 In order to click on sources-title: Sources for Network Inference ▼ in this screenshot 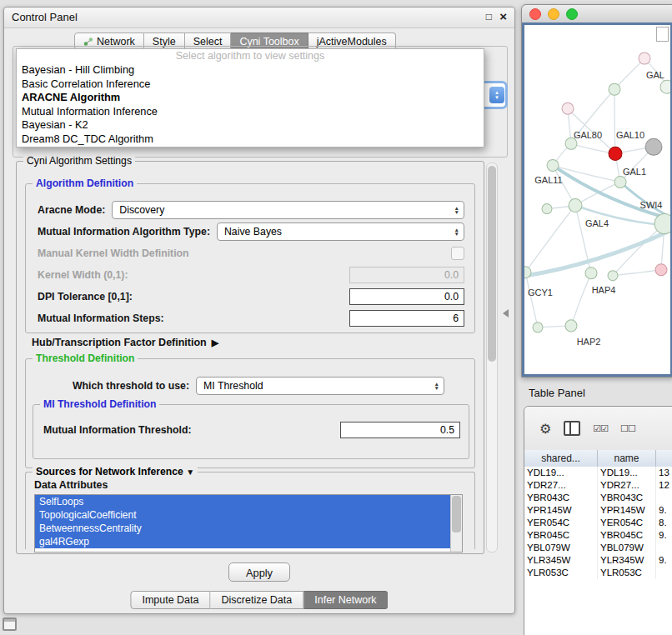, I will do `click(115, 472)`.